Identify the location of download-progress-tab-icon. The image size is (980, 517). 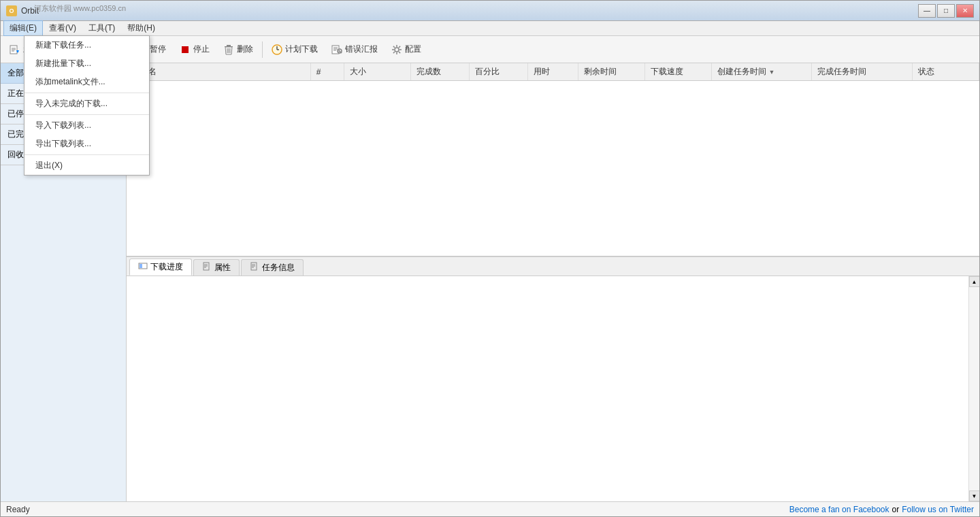
(143, 267).